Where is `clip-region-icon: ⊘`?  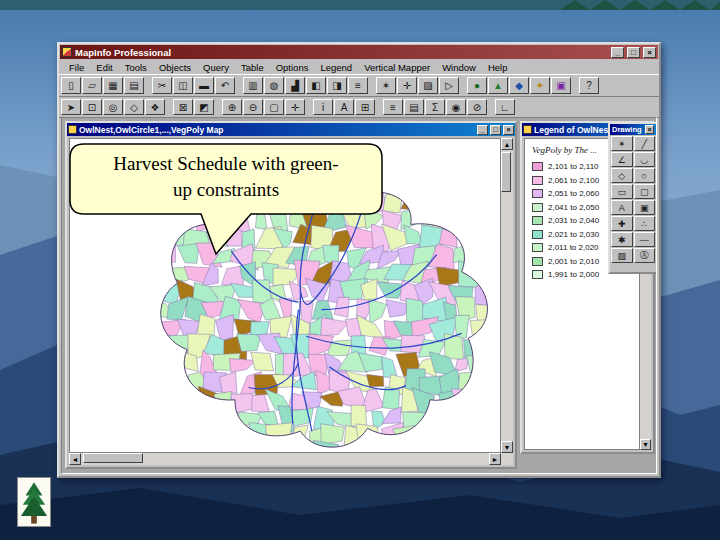 clip-region-icon: ⊘ is located at coordinates (477, 107).